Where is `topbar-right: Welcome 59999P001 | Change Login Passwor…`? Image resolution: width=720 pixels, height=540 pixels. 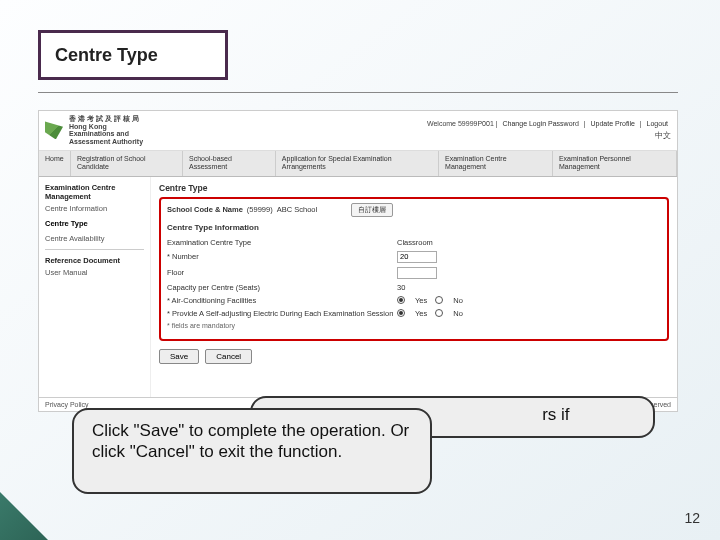
topbar-right: Welcome 59999P001 | Change Login Passwor… is located at coordinates (549, 130).